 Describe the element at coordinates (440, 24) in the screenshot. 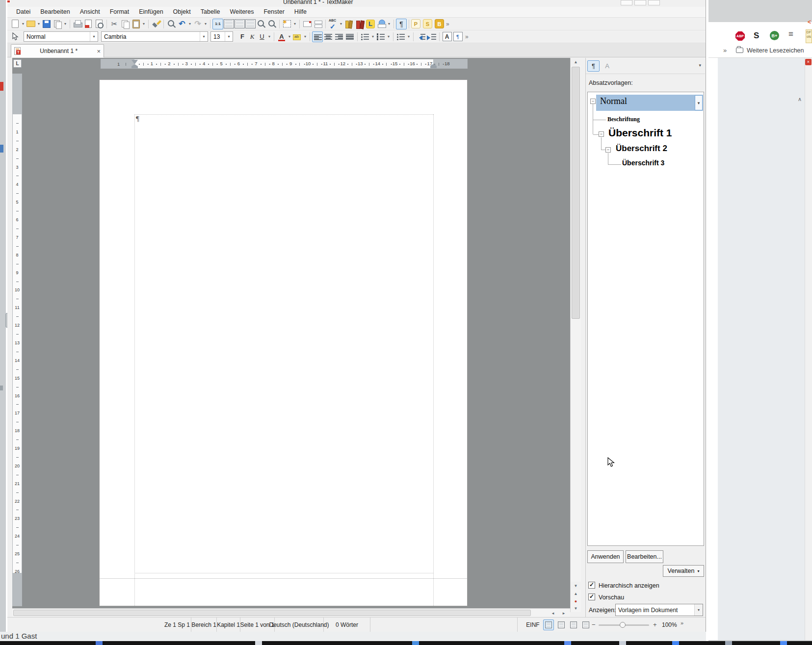

I see `basic-button: B` at that location.